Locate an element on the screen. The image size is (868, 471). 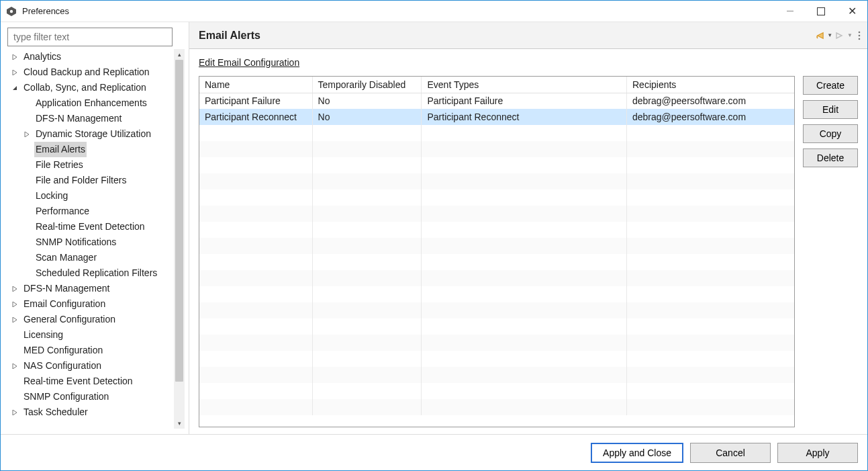
close-button: ✕ is located at coordinates (852, 11).